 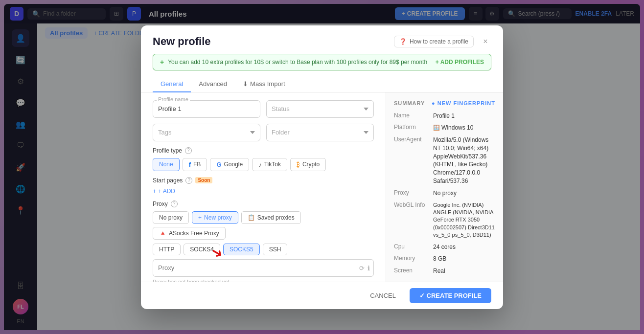 What do you see at coordinates (444, 271) in the screenshot?
I see `summary-screen-row: Screen Real` at bounding box center [444, 271].